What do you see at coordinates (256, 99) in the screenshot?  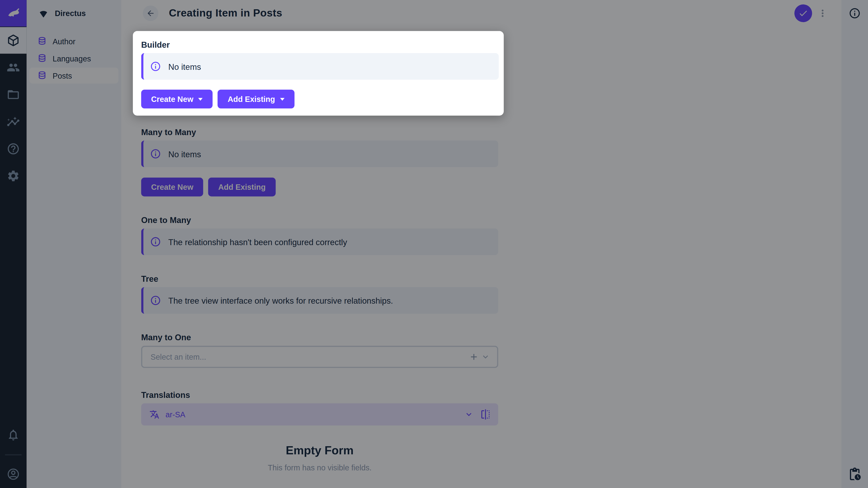 I see `add-existing-button: Add Existing` at bounding box center [256, 99].